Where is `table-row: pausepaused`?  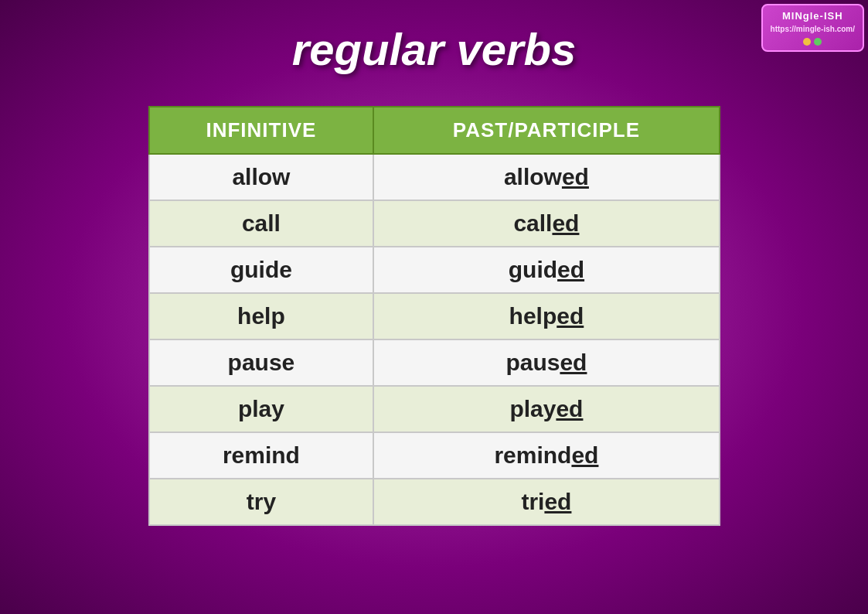
table-row: pausepaused is located at coordinates (434, 363).